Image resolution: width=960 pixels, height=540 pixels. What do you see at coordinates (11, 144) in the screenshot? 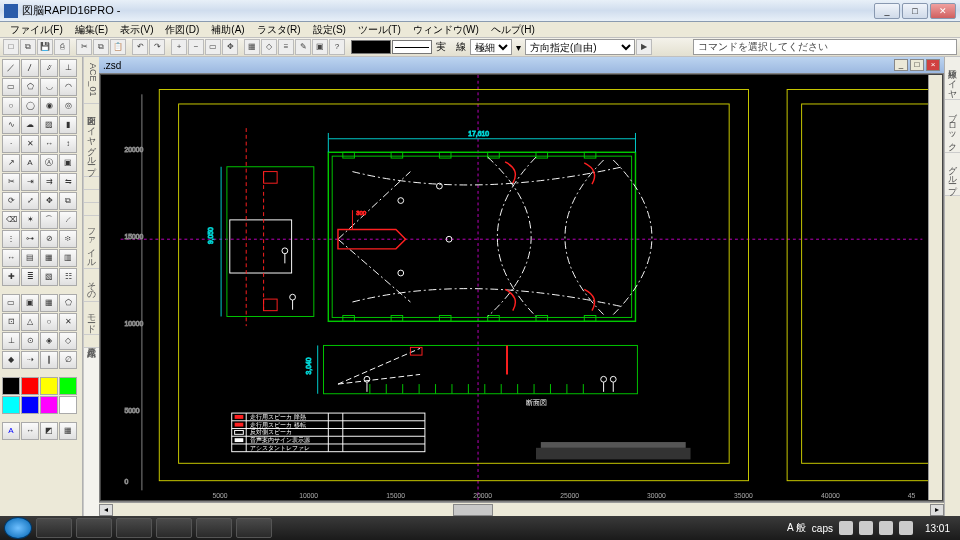
I see `tool-point-icon: ·` at bounding box center [11, 144].